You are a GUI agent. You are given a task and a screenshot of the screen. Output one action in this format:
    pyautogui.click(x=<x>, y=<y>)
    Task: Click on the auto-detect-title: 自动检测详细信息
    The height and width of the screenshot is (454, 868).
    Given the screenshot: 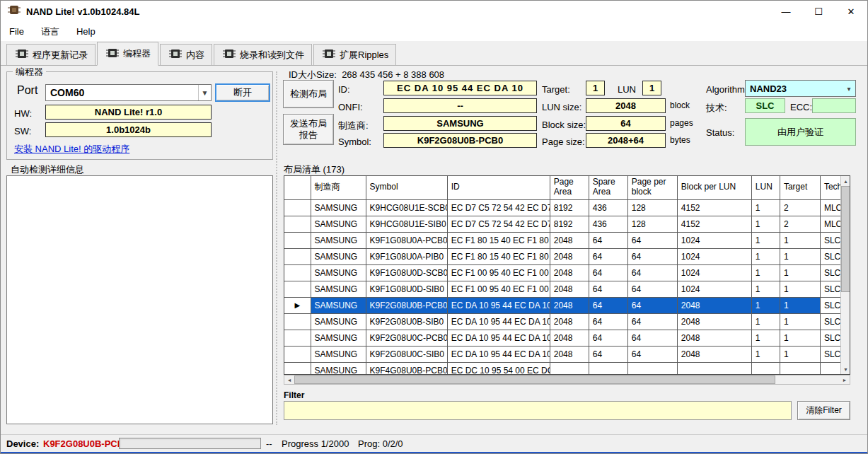 What is the action you would take?
    pyautogui.click(x=47, y=170)
    